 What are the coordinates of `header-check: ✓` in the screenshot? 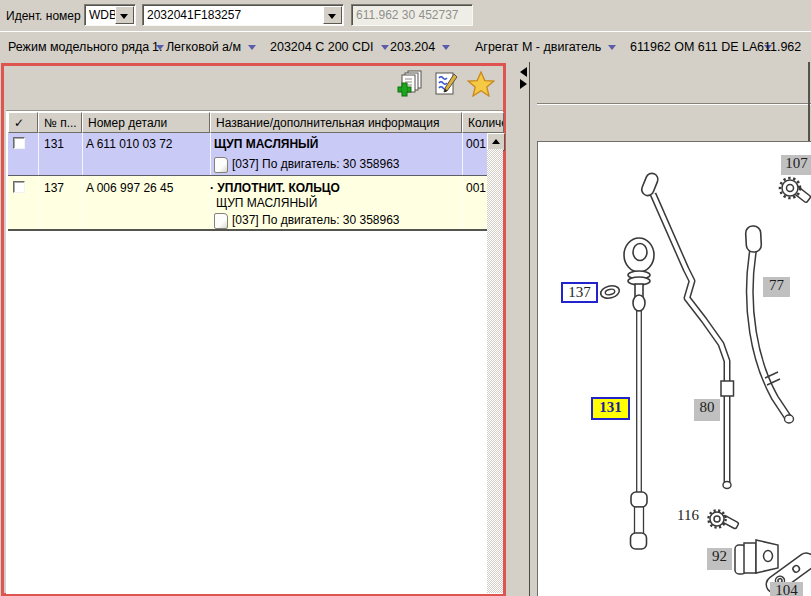 It's located at (23, 122).